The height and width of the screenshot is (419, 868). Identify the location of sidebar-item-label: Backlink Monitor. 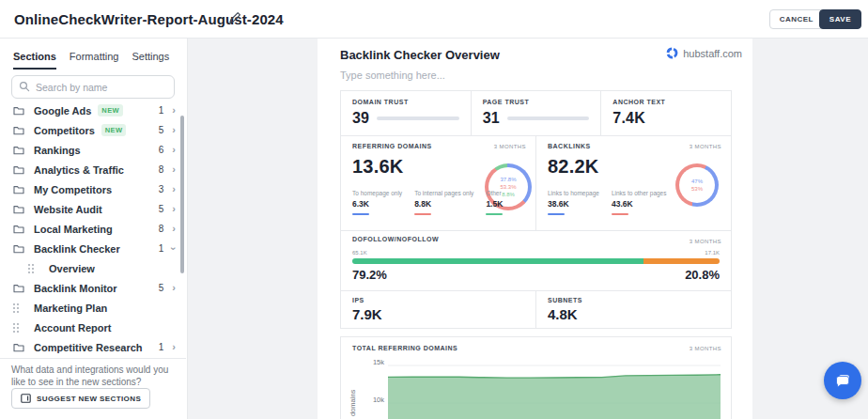
(75, 288).